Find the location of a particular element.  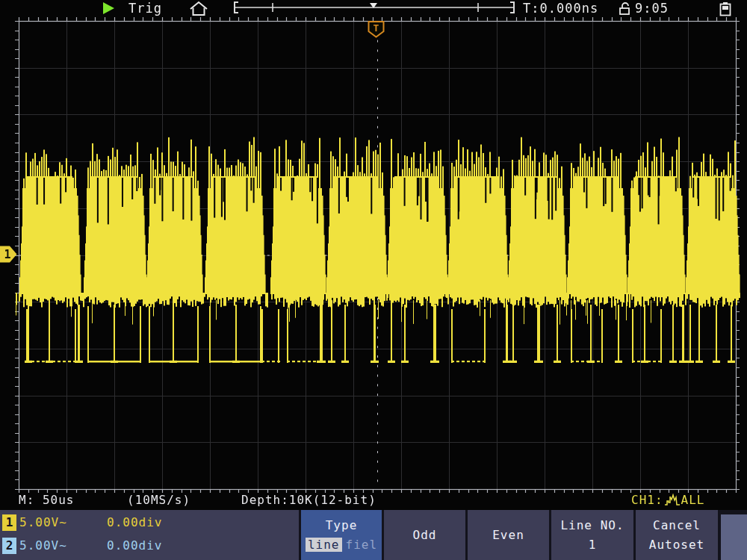

menu-odd-button: Odd is located at coordinates (424, 535).